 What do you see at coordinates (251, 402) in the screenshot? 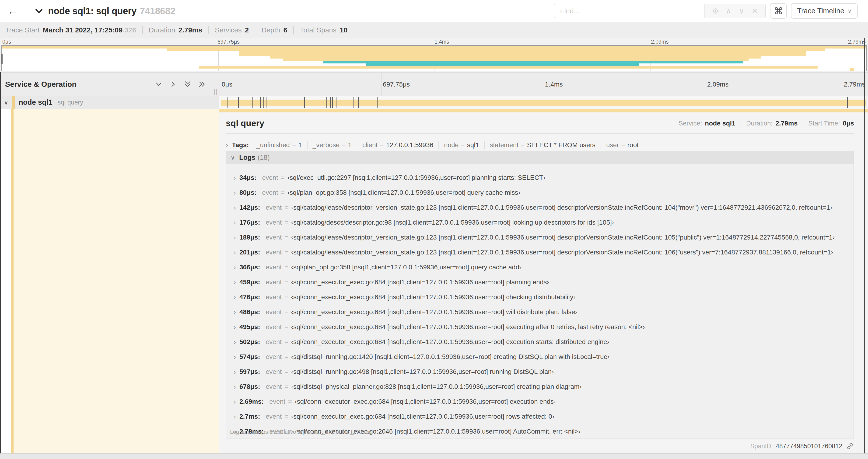
I see `log-timestamp: 2.69ms:` at bounding box center [251, 402].